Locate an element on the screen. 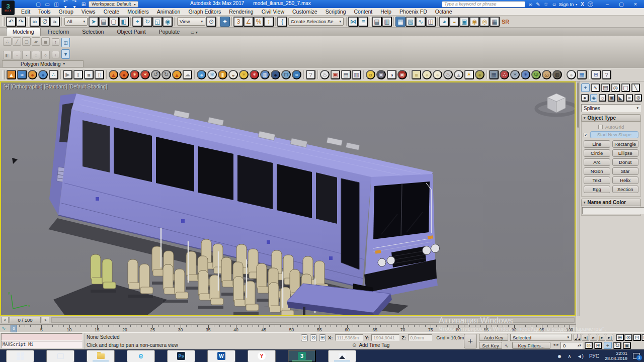 This screenshot has height=362, width=644. task-view-button is located at coordinates (60, 356).